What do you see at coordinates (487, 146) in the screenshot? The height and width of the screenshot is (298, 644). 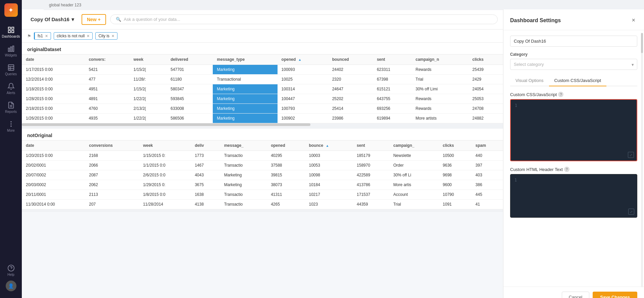 I see `col-header-spam: spam` at bounding box center [487, 146].